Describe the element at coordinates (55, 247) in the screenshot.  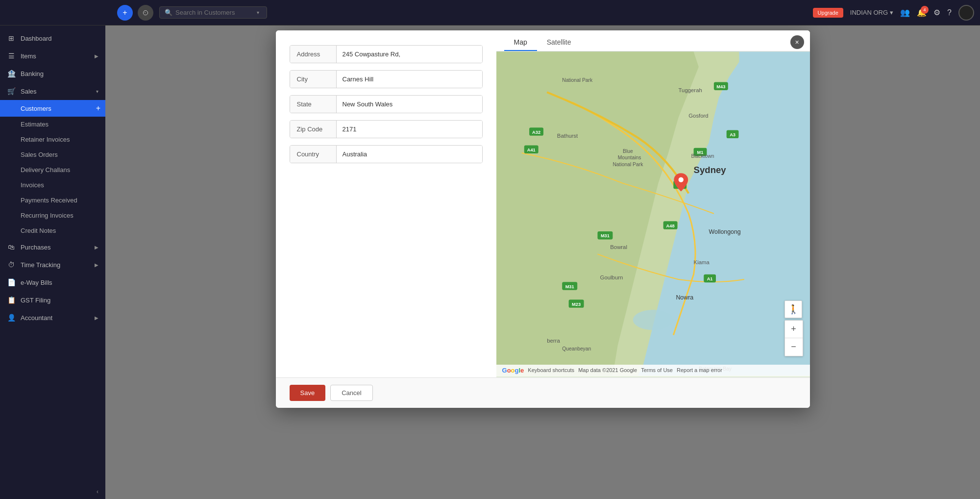
I see `purchases-label: Purchases` at that location.